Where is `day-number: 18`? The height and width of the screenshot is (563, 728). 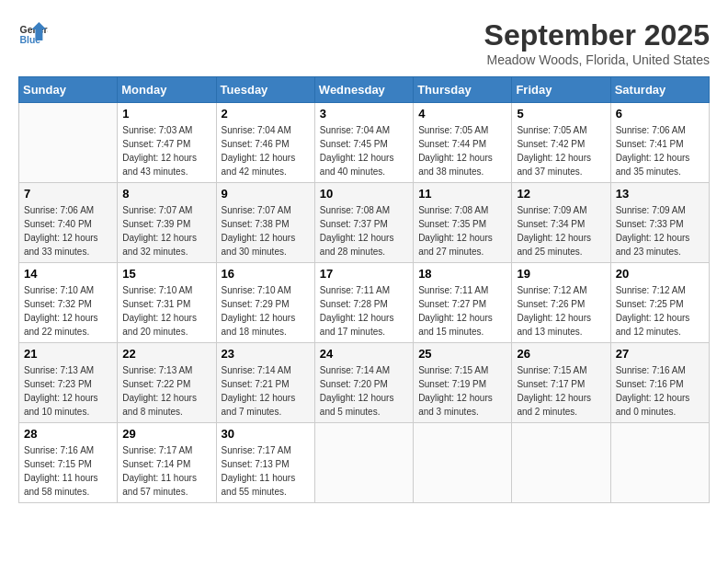
day-number: 18 is located at coordinates (462, 274).